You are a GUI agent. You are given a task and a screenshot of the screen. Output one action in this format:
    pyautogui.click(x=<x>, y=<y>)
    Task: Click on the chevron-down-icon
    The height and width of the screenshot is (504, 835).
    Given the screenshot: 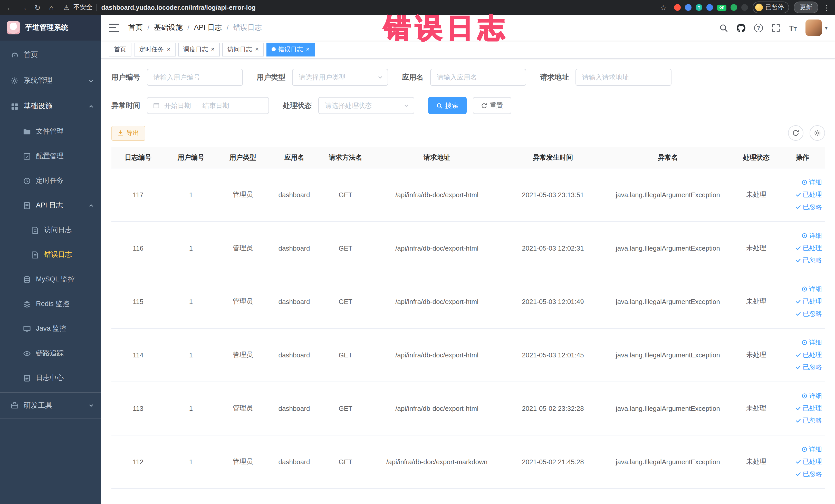 What is the action you would take?
    pyautogui.click(x=91, y=81)
    